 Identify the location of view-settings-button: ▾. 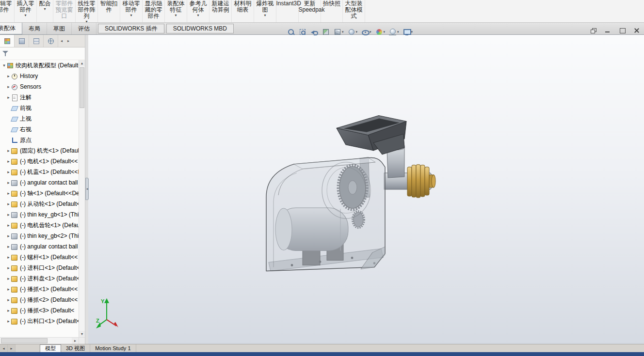
(408, 32).